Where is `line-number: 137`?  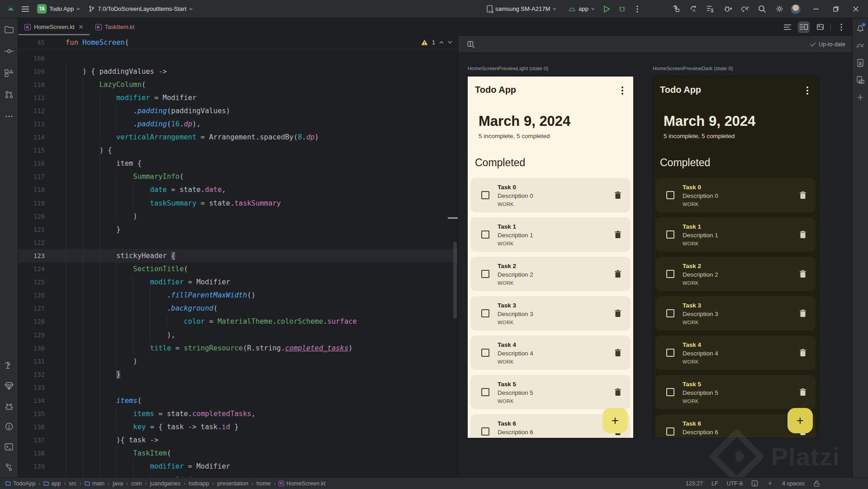
line-number: 137 is located at coordinates (32, 440).